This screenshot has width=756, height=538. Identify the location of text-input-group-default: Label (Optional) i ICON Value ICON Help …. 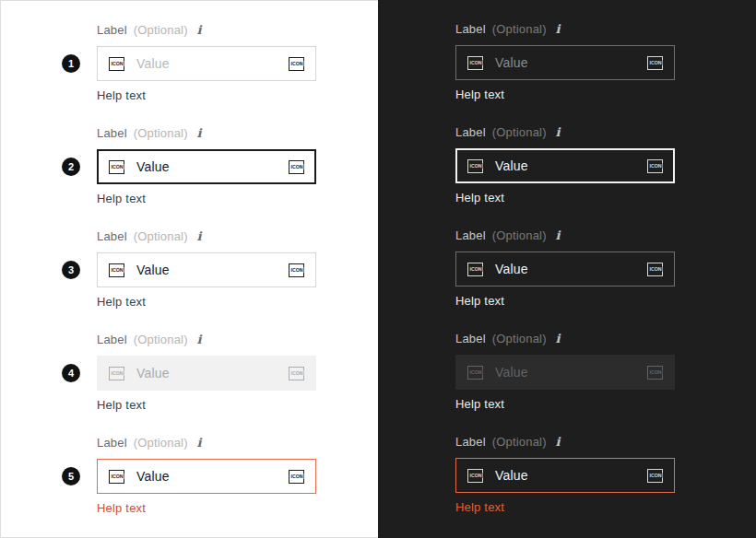
(606, 63).